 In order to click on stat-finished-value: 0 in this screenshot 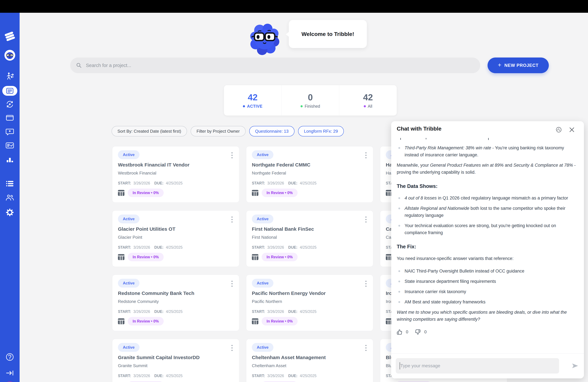, I will do `click(310, 97)`.